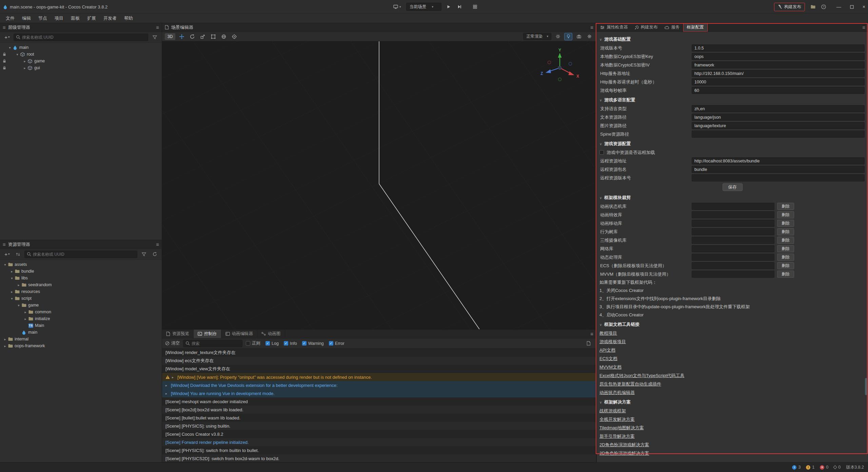  I want to click on scrollbar-thumb, so click(866, 387).